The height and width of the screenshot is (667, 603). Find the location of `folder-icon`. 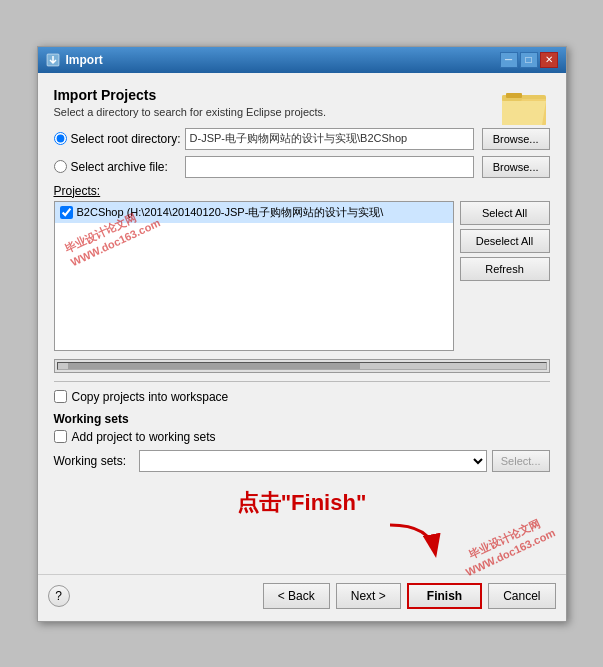

folder-icon is located at coordinates (526, 107).